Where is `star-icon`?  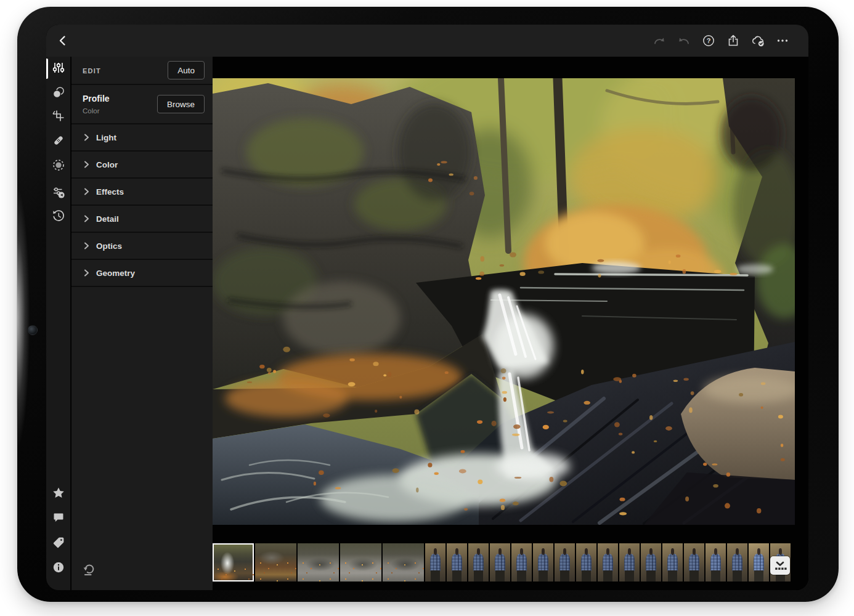
star-icon is located at coordinates (59, 493).